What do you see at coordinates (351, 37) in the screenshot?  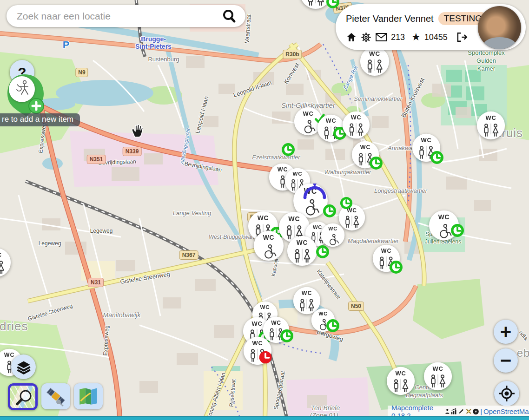 I see `home-icon` at bounding box center [351, 37].